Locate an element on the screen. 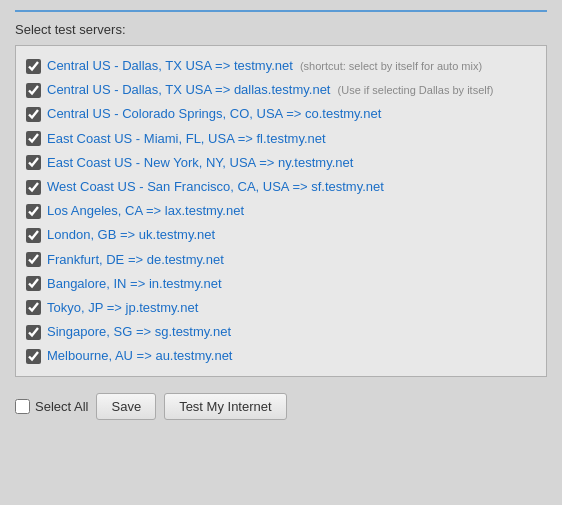 The image size is (562, 505). top-border is located at coordinates (281, 11).